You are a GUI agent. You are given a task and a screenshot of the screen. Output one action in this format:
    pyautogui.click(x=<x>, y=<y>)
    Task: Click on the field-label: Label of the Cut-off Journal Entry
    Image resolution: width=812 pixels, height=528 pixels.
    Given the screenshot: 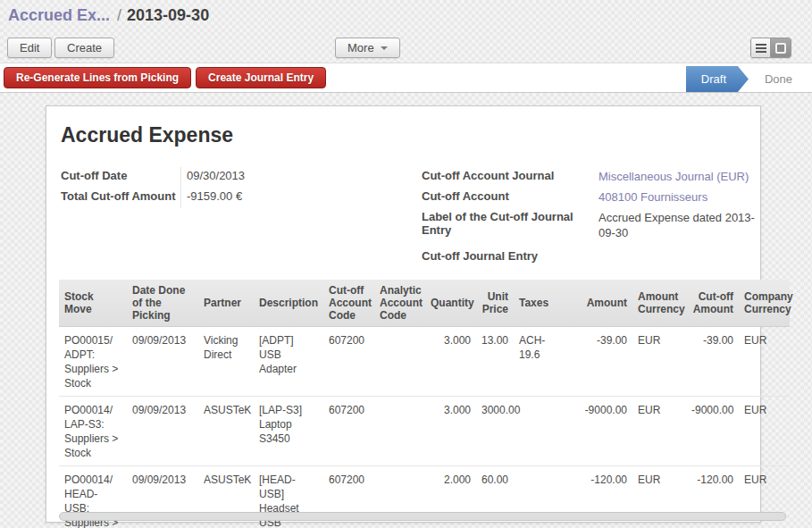 What is the action you would take?
    pyautogui.click(x=510, y=224)
    